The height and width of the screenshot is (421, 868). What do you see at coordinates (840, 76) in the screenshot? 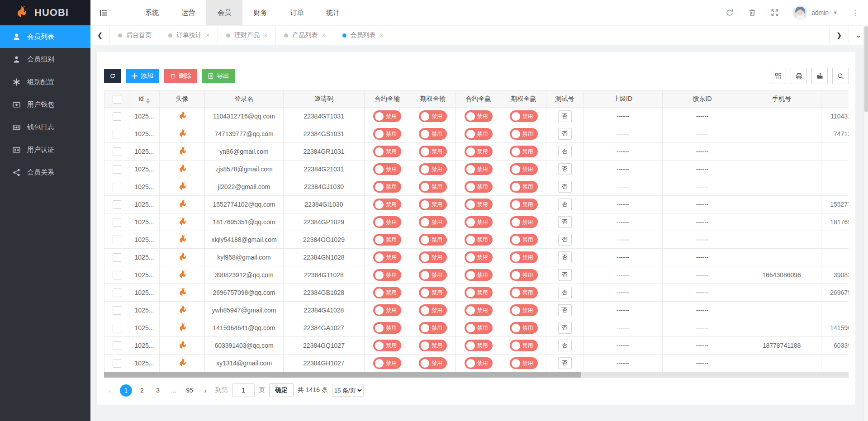
I see `search-icon` at bounding box center [840, 76].